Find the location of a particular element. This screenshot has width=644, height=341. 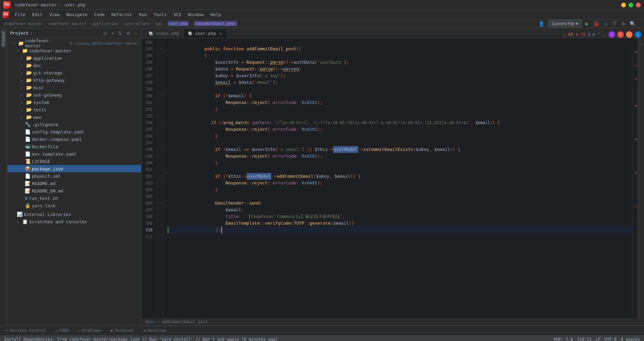

profile-icon: 👤 is located at coordinates (541, 24).